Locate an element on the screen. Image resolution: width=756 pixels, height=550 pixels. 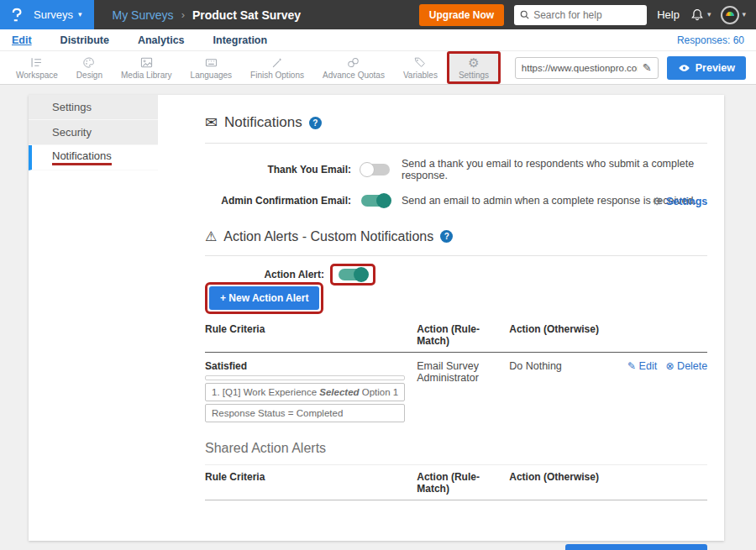
col-rule-criteria: Rule Criteria is located at coordinates (311, 335).